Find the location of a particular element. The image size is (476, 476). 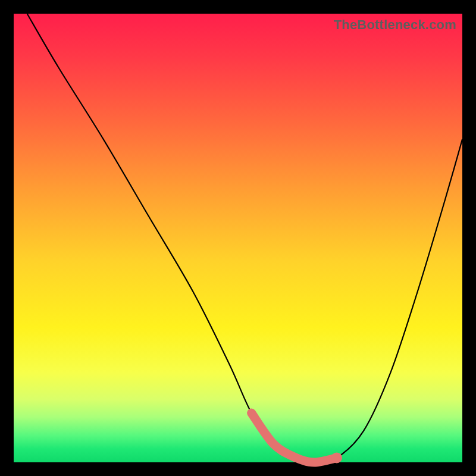

optimal-zone-end-dot is located at coordinates (337, 458).